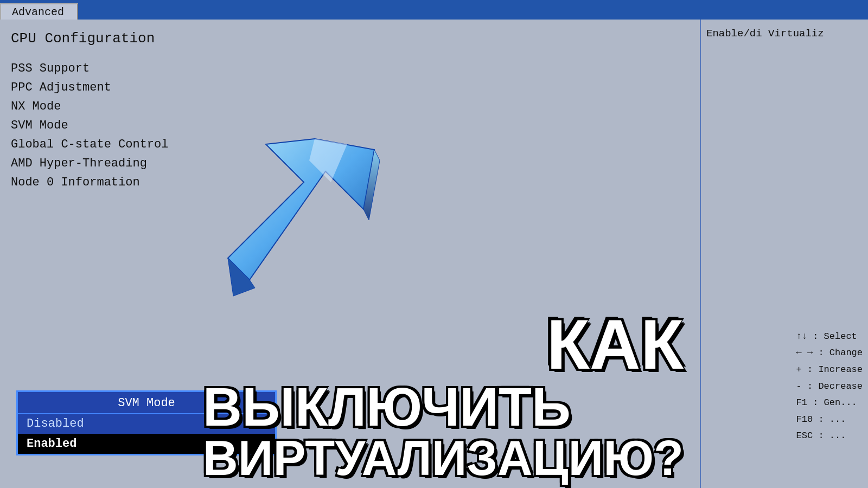 Image resolution: width=868 pixels, height=488 pixels. Describe the element at coordinates (829, 420) in the screenshot. I see `key-f10: F10 : ...` at that location.